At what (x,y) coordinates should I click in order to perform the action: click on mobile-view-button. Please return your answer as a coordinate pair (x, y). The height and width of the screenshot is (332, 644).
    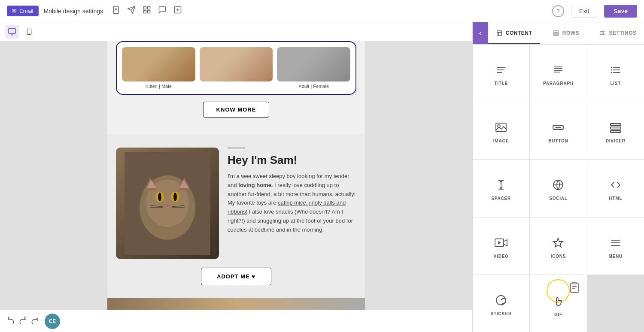
    Looking at the image, I should click on (29, 32).